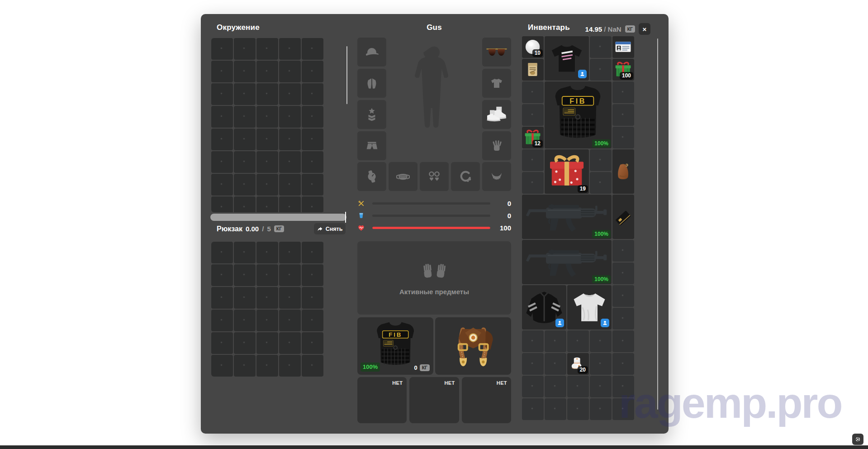  Describe the element at coordinates (589, 307) in the screenshot. I see `item-white-tshirt` at that location.